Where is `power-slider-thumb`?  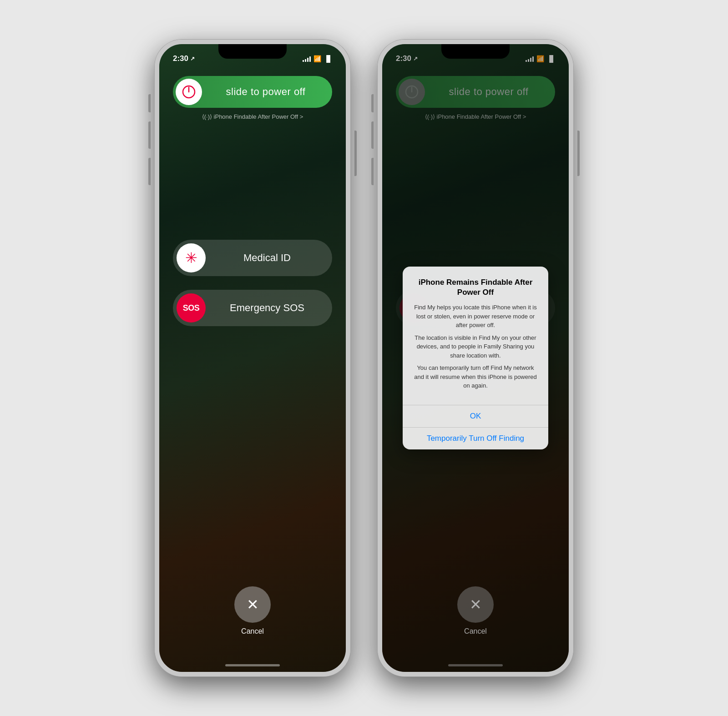
power-slider-thumb is located at coordinates (189, 92).